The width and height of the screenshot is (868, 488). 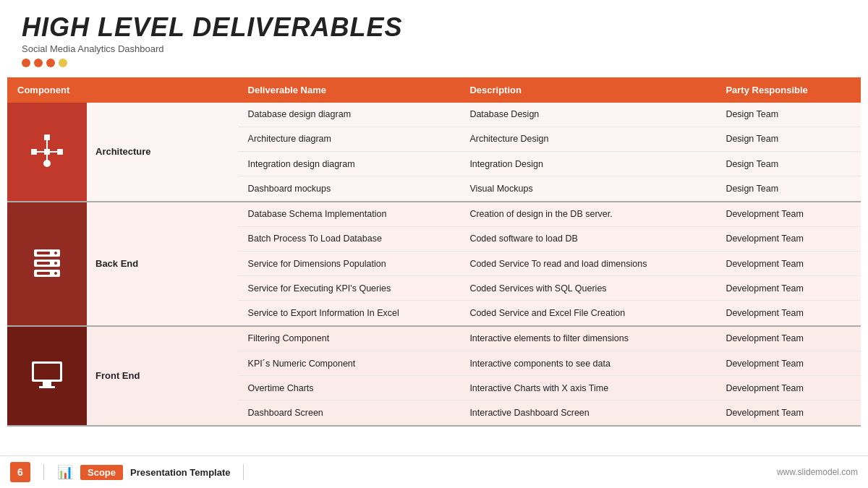 I want to click on deliverable-name: Architecture diagram, so click(x=349, y=139).